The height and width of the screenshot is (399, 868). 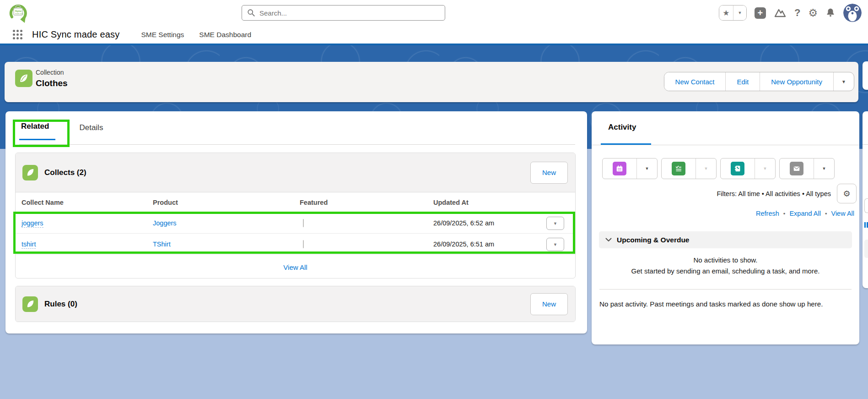 I want to click on log-call-button, so click(x=738, y=169).